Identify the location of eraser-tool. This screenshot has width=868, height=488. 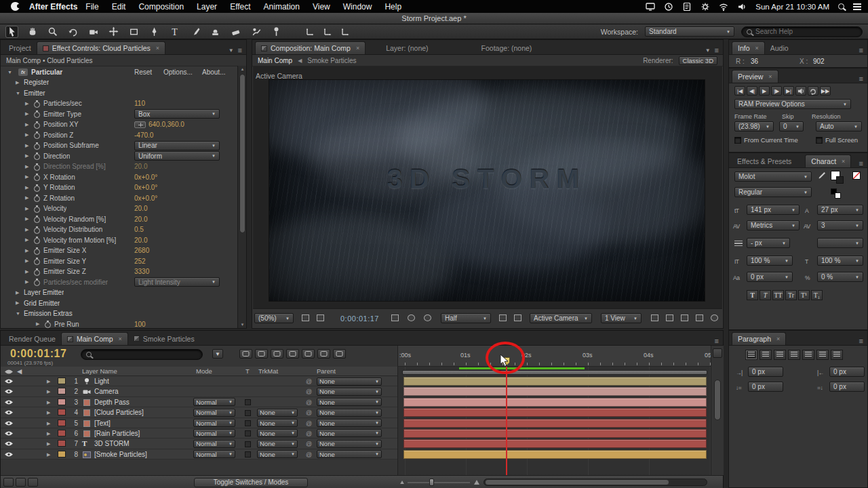
(236, 32).